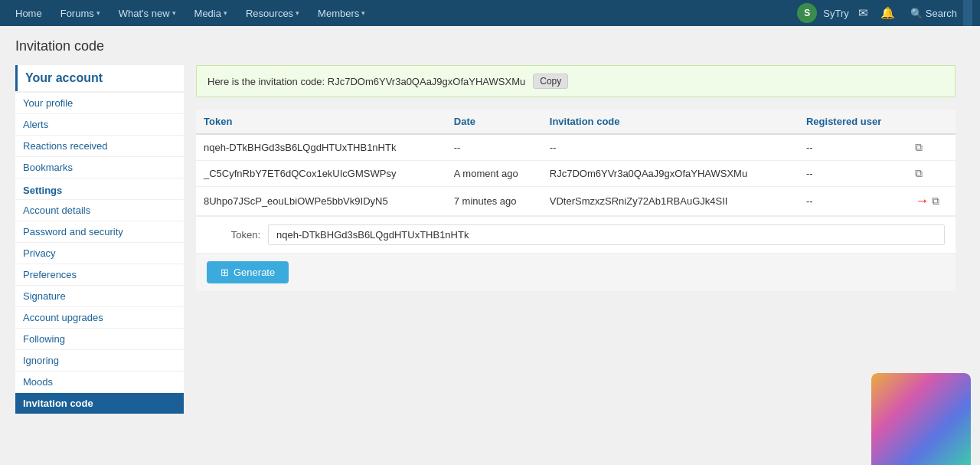 Image resolution: width=980 pixels, height=465 pixels. Describe the element at coordinates (931, 122) in the screenshot. I see `col-actions` at that location.